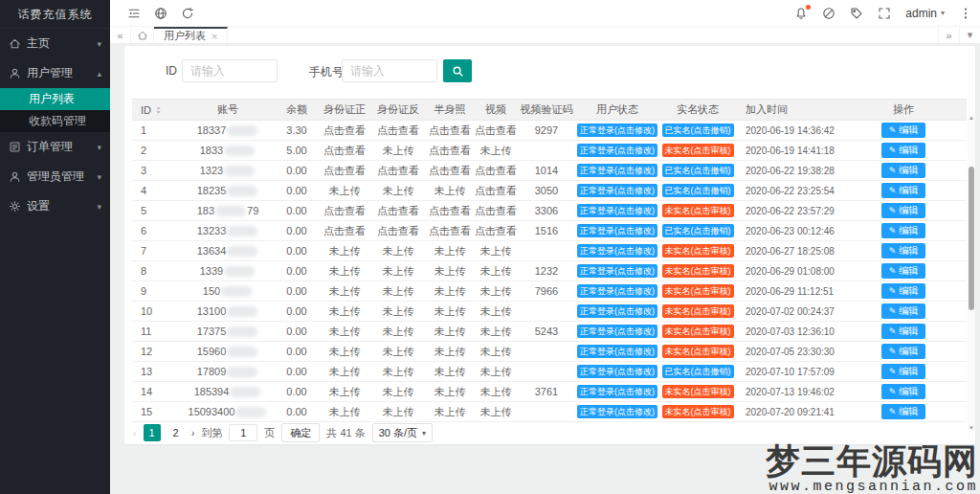 The width and height of the screenshot is (980, 494). What do you see at coordinates (191, 34) in the screenshot?
I see `tab-user-list: 用户列表 ×` at bounding box center [191, 34].